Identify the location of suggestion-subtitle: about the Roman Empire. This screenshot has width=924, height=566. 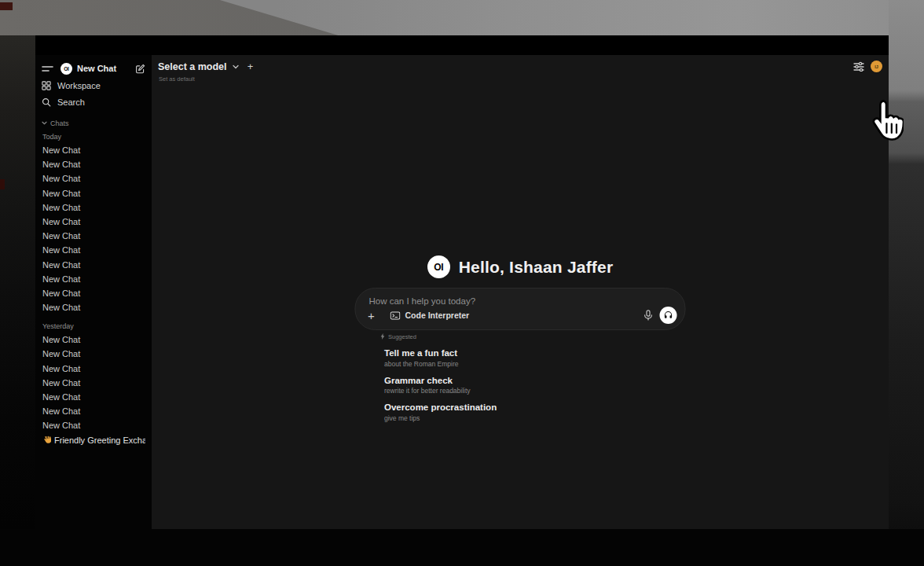
(539, 364).